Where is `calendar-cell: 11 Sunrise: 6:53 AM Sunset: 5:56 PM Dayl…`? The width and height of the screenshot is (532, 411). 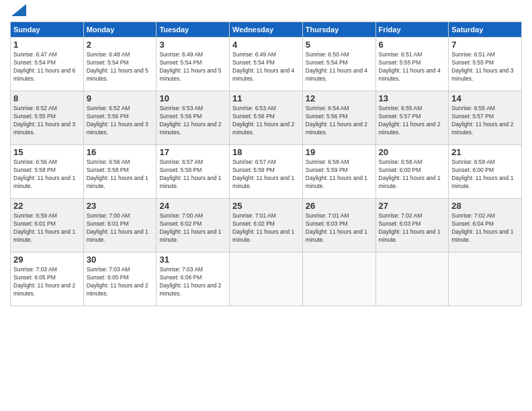
calendar-cell: 11 Sunrise: 6:53 AM Sunset: 5:56 PM Dayl… is located at coordinates (266, 118).